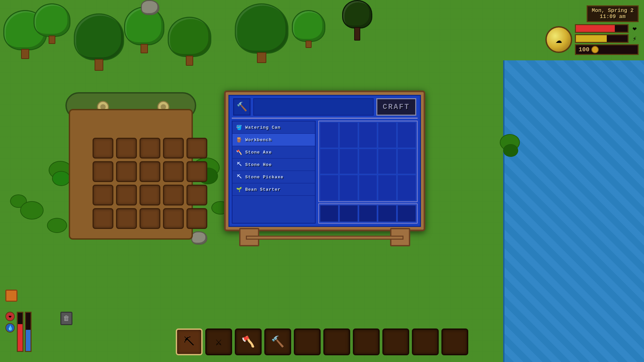 The height and width of the screenshot is (362, 644). Describe the element at coordinates (274, 152) in the screenshot. I see `recipe-item-stone-axe: 🪓 Stone Axe` at that location.